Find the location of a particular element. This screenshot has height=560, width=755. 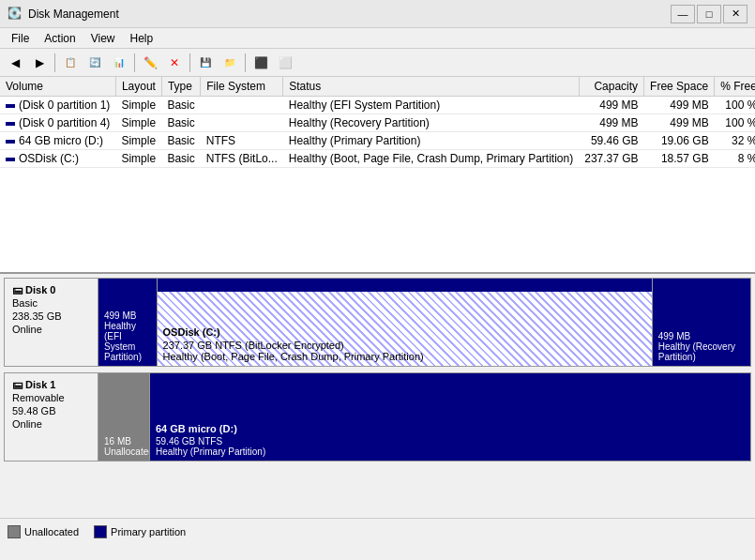

table-row-1: (Disk 0 partition 4)SimpleBasicHealthy (… is located at coordinates (377, 124).